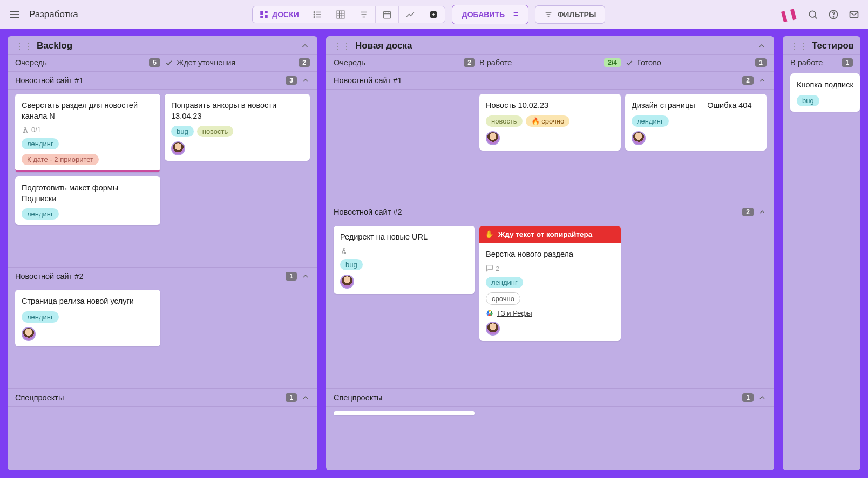 Image resolution: width=868 pixels, height=478 pixels. What do you see at coordinates (388, 15) in the screenshot?
I see `tab-calendar` at bounding box center [388, 15].